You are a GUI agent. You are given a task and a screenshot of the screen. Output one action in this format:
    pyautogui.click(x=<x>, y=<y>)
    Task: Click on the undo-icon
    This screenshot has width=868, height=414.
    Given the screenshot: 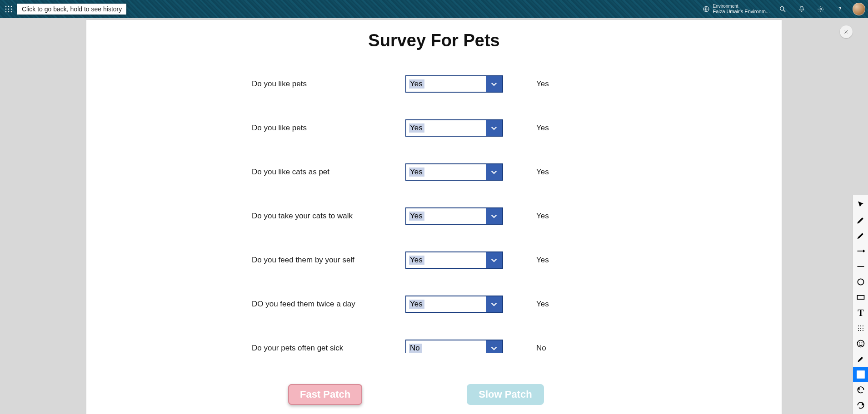 What is the action you would take?
    pyautogui.click(x=861, y=390)
    